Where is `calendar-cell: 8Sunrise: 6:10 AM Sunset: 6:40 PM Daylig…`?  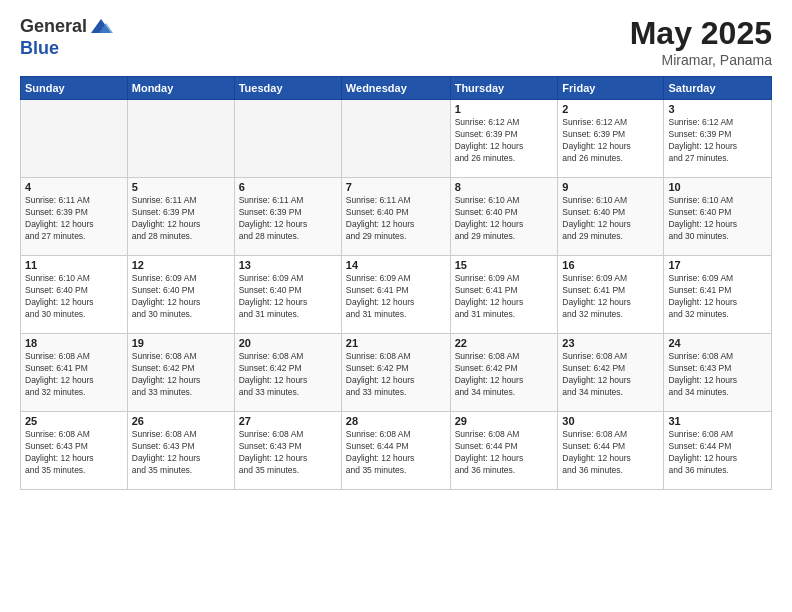
calendar-cell: 8Sunrise: 6:10 AM Sunset: 6:40 PM Daylig… is located at coordinates (504, 217).